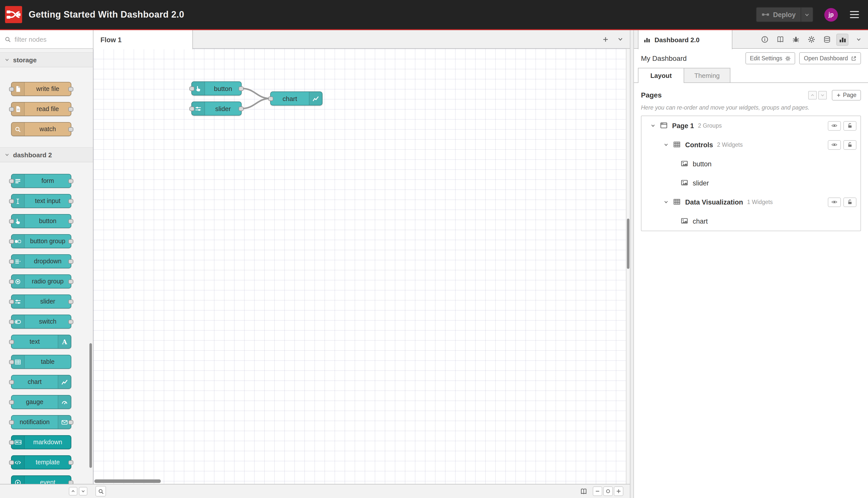 The height and width of the screenshot is (498, 868). I want to click on deploy-button: Deploy, so click(785, 15).